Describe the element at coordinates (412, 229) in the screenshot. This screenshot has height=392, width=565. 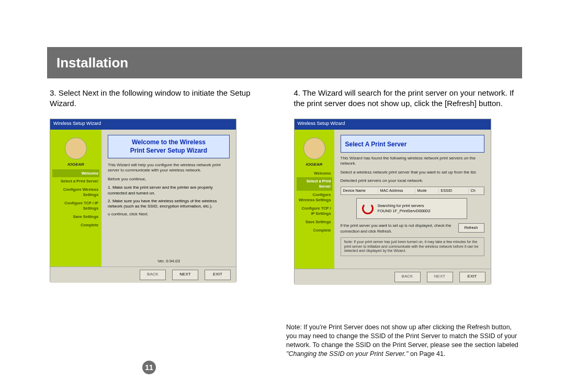
I see `refresh-row: If the print server you want to set up i…` at that location.